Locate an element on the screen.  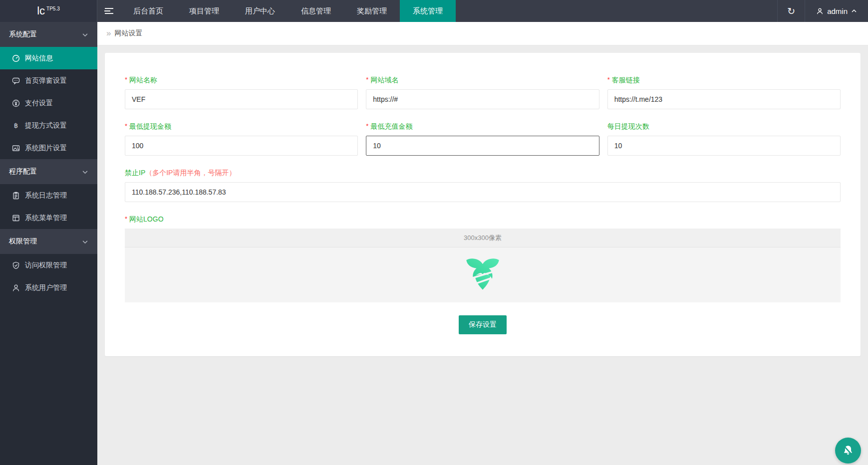
shield-icon is located at coordinates (16, 265).